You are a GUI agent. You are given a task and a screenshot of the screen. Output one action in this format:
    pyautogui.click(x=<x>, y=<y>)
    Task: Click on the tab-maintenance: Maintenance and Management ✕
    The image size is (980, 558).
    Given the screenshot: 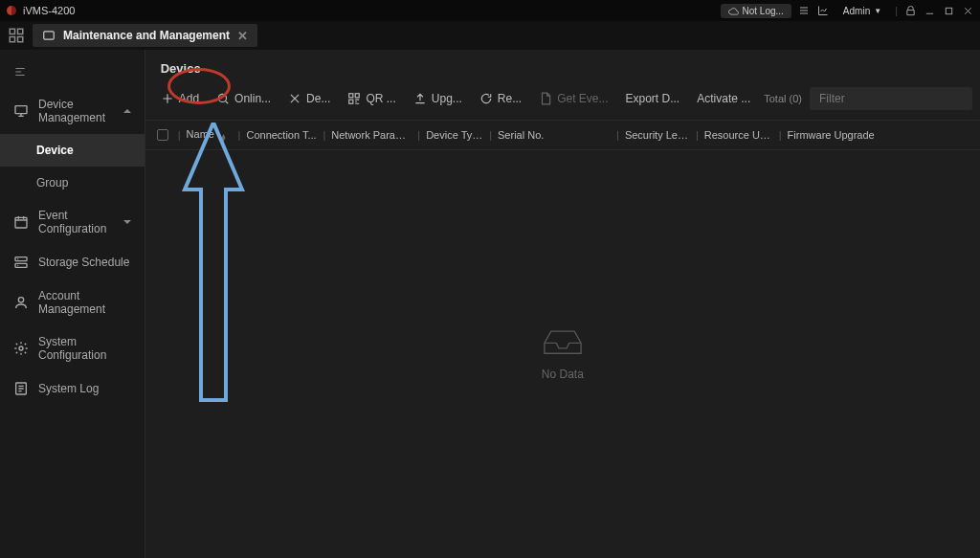 What is the action you would take?
    pyautogui.click(x=145, y=35)
    